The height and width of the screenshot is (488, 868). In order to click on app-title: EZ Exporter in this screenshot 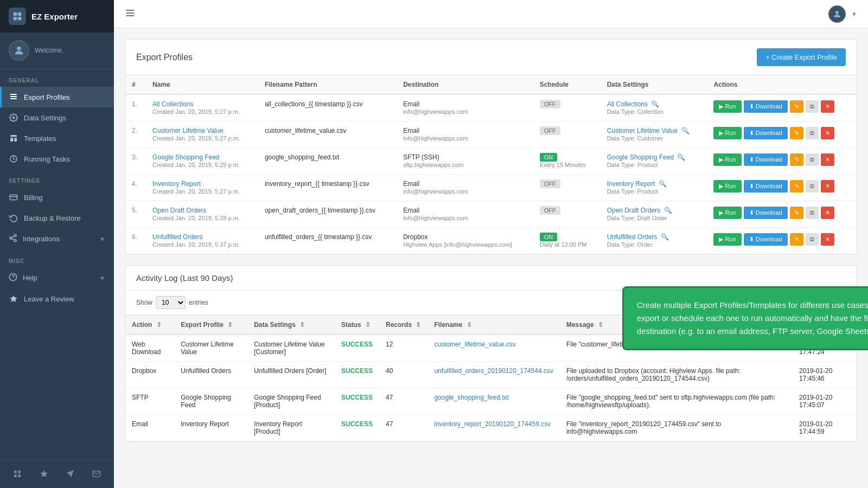, I will do `click(54, 16)`.